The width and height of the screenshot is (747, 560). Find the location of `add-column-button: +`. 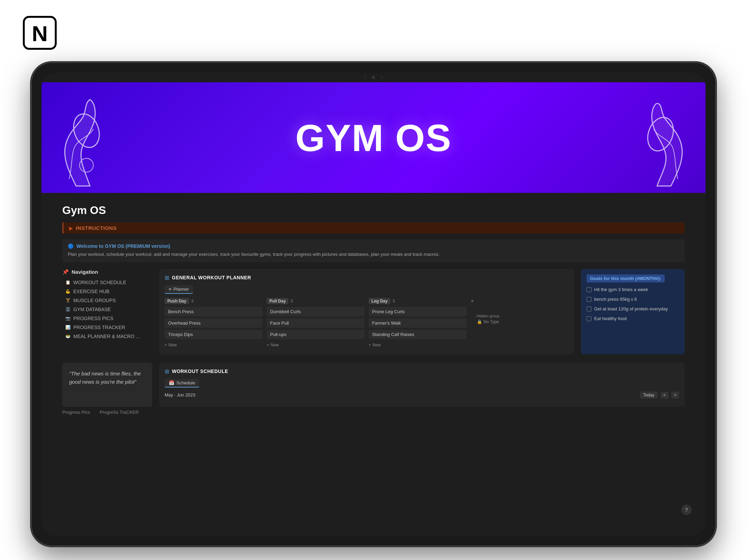

add-column-button: + is located at coordinates (472, 301).